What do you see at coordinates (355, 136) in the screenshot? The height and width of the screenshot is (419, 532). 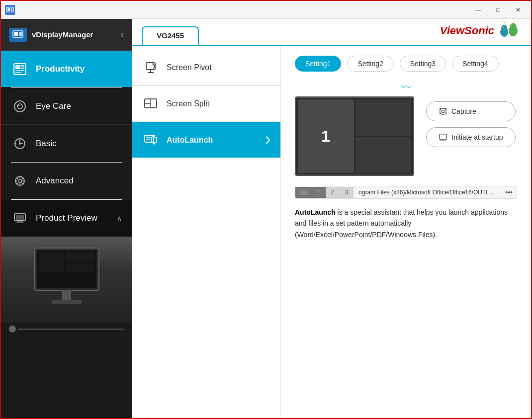 I see `screen-layout-preview: 1` at bounding box center [355, 136].